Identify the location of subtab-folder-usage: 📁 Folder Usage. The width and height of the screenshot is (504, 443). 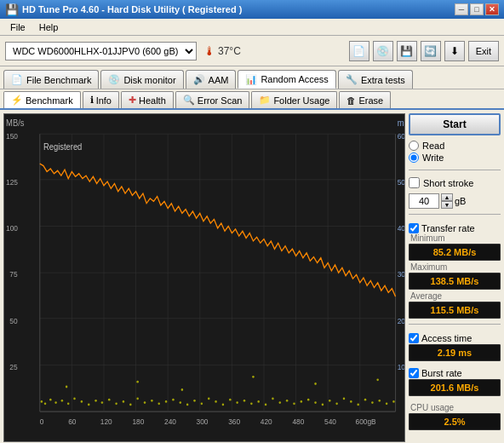
(295, 100).